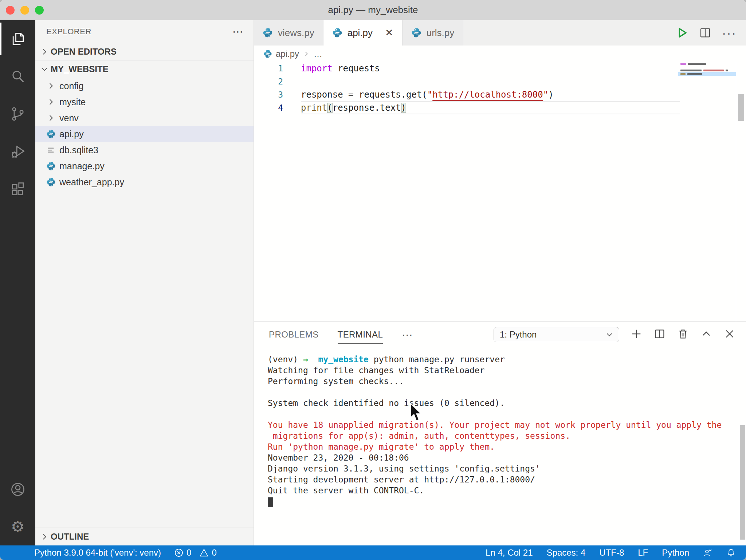  What do you see at coordinates (731, 553) in the screenshot?
I see `notifications-button` at bounding box center [731, 553].